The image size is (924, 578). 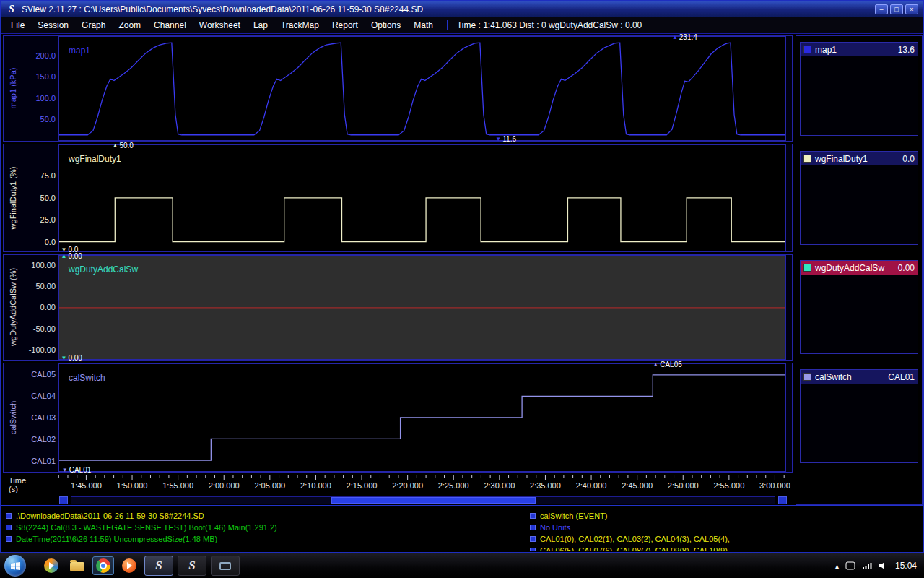 What do you see at coordinates (103, 566) in the screenshot?
I see `taskbar-chrome-button` at bounding box center [103, 566].